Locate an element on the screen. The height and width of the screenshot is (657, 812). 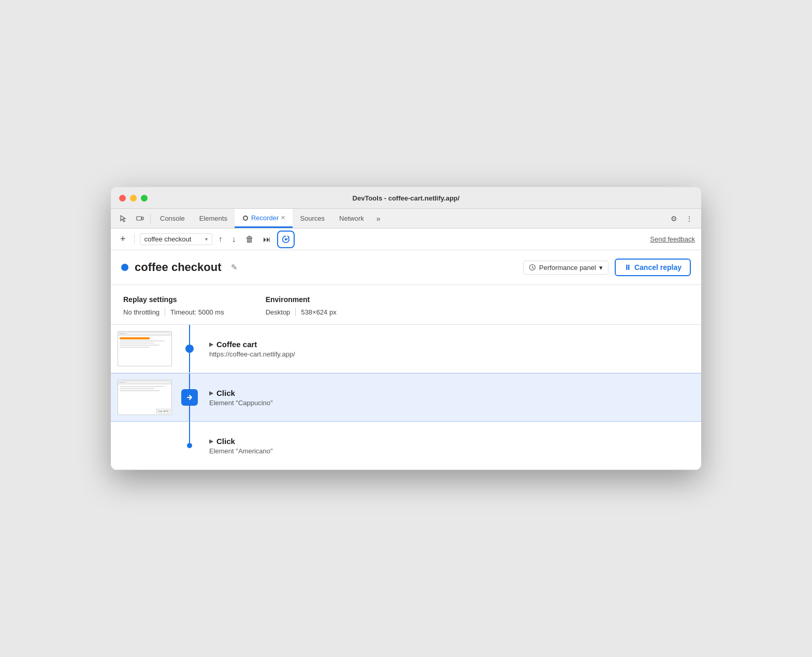
throttling-value: No throttling is located at coordinates (141, 312).